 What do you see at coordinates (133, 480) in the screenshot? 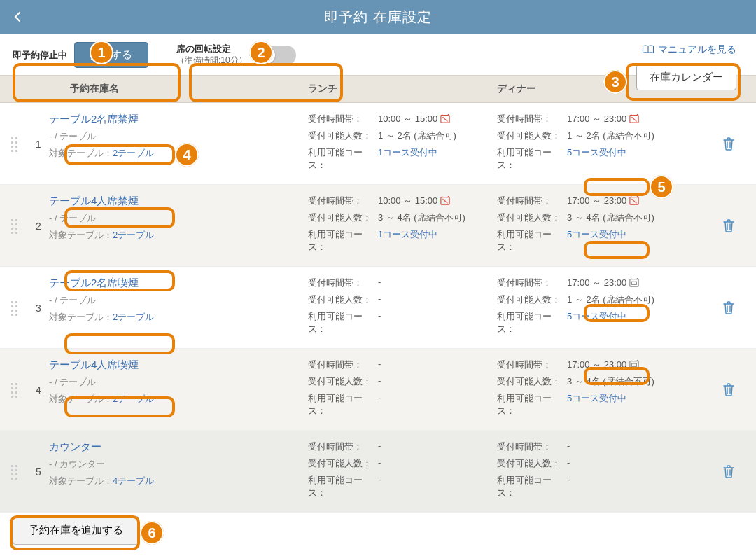
I see `tables-link: 4テーブル` at bounding box center [133, 480].